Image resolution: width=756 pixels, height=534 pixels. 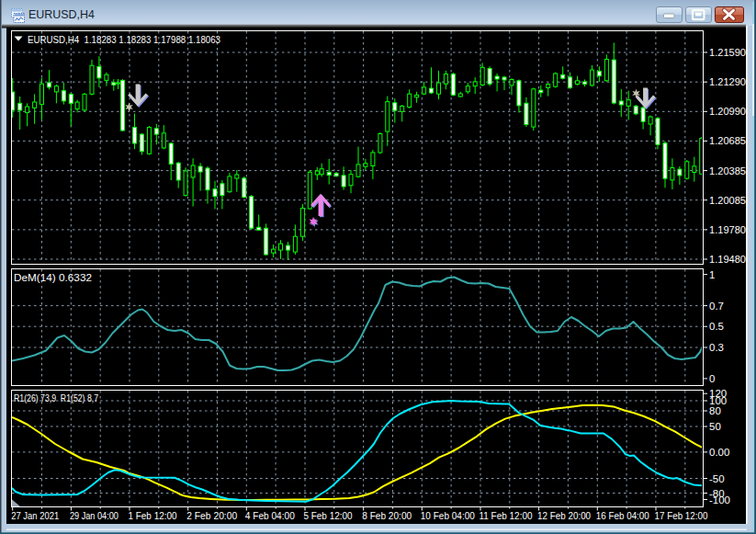 I want to click on svg-text: 50, so click(x=715, y=426).